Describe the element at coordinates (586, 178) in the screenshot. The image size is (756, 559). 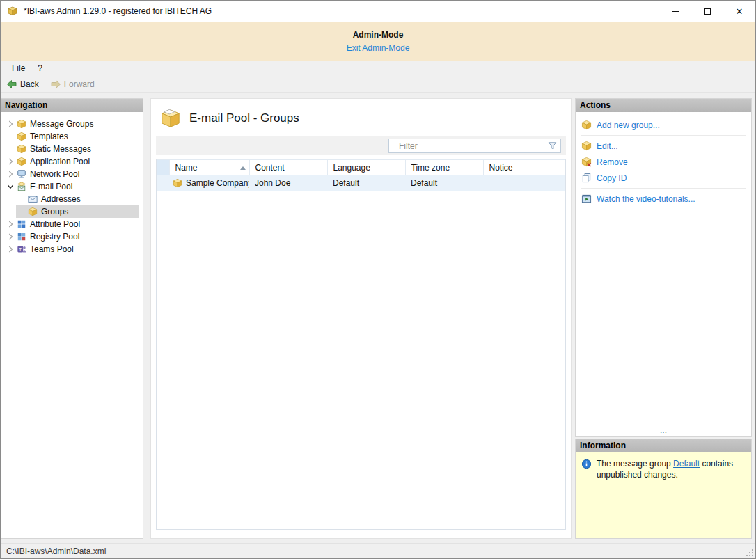
I see `copy-icon` at that location.